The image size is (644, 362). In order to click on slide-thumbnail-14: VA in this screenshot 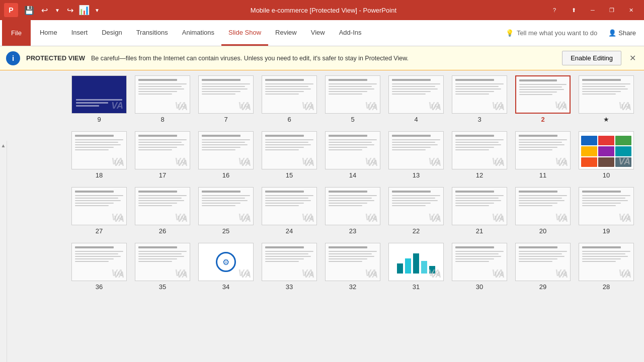, I will do `click(353, 150)`.